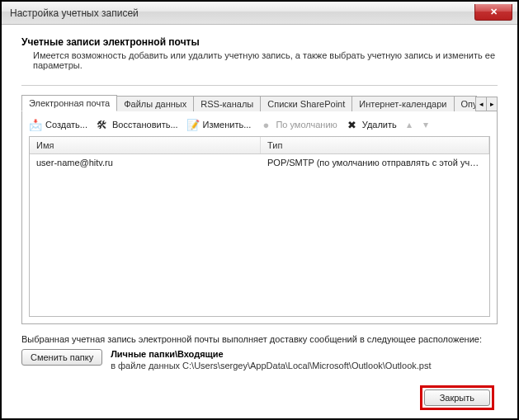  What do you see at coordinates (457, 398) in the screenshot?
I see `close-button-highlight: Закрыть` at bounding box center [457, 398].